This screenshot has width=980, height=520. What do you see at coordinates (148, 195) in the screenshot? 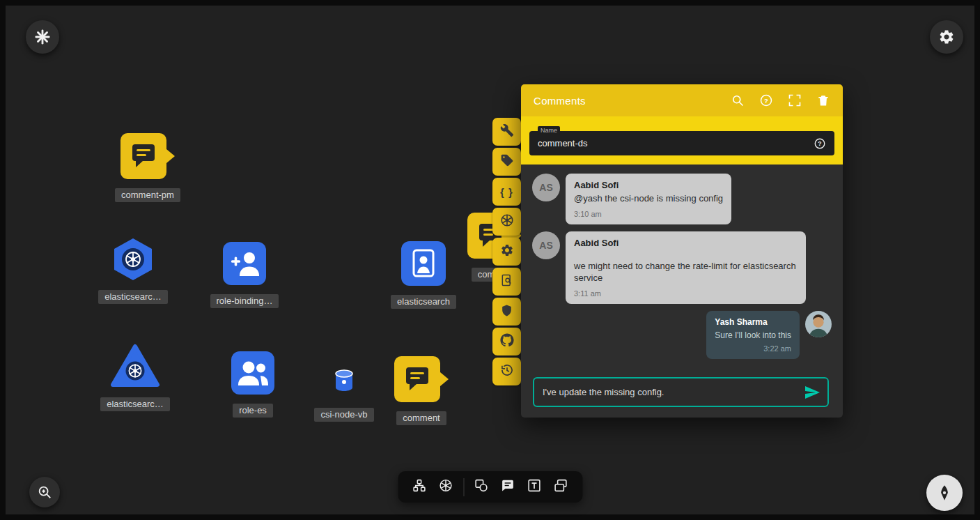
I see `node-label: comment-pm` at bounding box center [148, 195].